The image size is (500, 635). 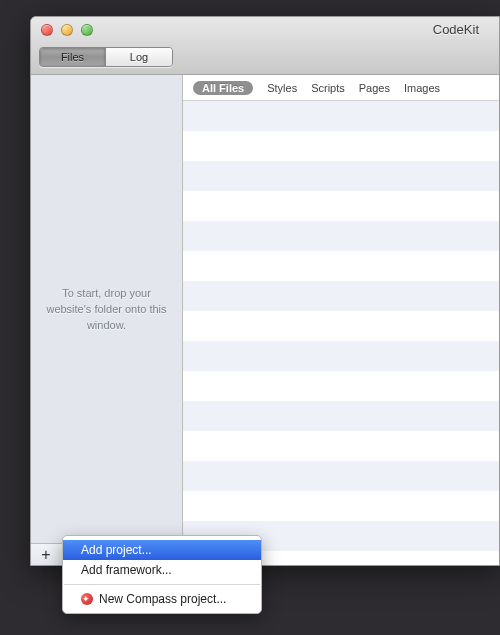 I want to click on menu-new-compass: New Compass project..., so click(x=162, y=599).